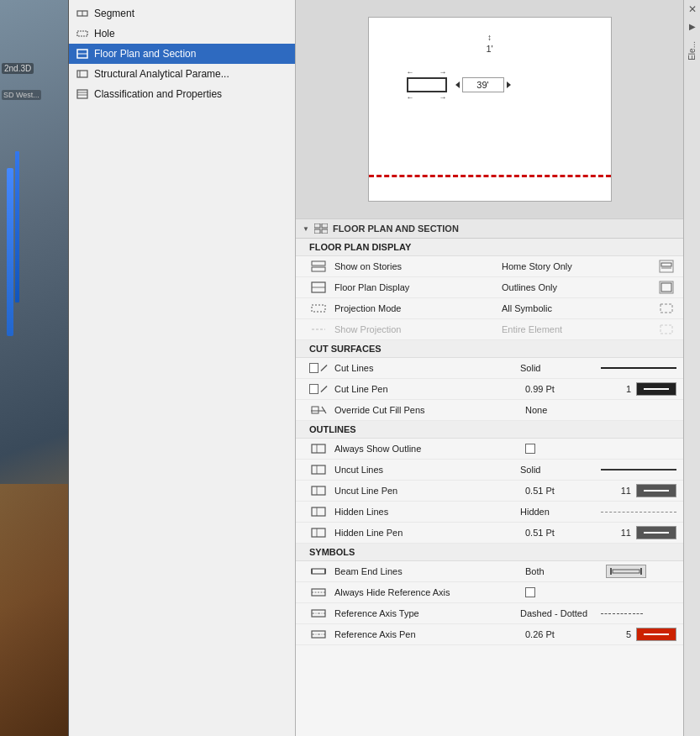 Image resolution: width=700 pixels, height=736 pixels. I want to click on cut-line-pen-checkbox, so click(314, 389).